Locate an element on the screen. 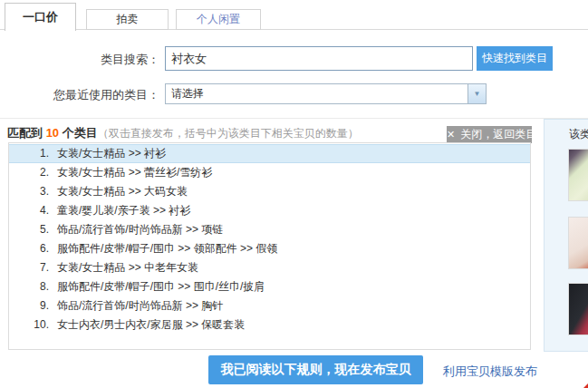 The height and width of the screenshot is (388, 588). publish-item-button: 我已阅读以下规则，现在发布宝贝 is located at coordinates (315, 370).